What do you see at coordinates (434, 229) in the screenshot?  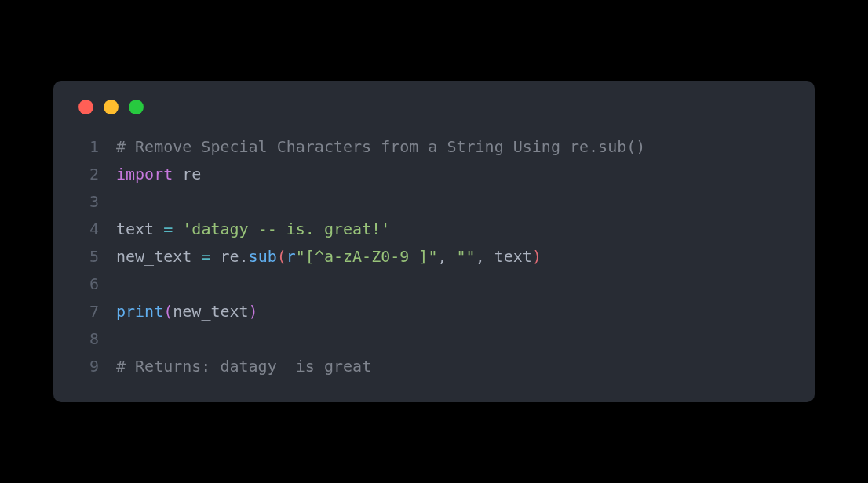 I see `code-line: 4 text = 'datagy -- is. great!'` at bounding box center [434, 229].